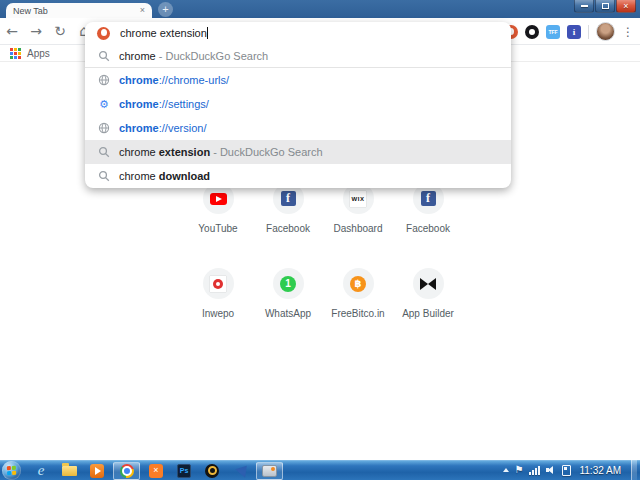 The width and height of the screenshot is (640, 480). Describe the element at coordinates (79, 10) in the screenshot. I see `tab-new-tab: New Tab ×` at that location.